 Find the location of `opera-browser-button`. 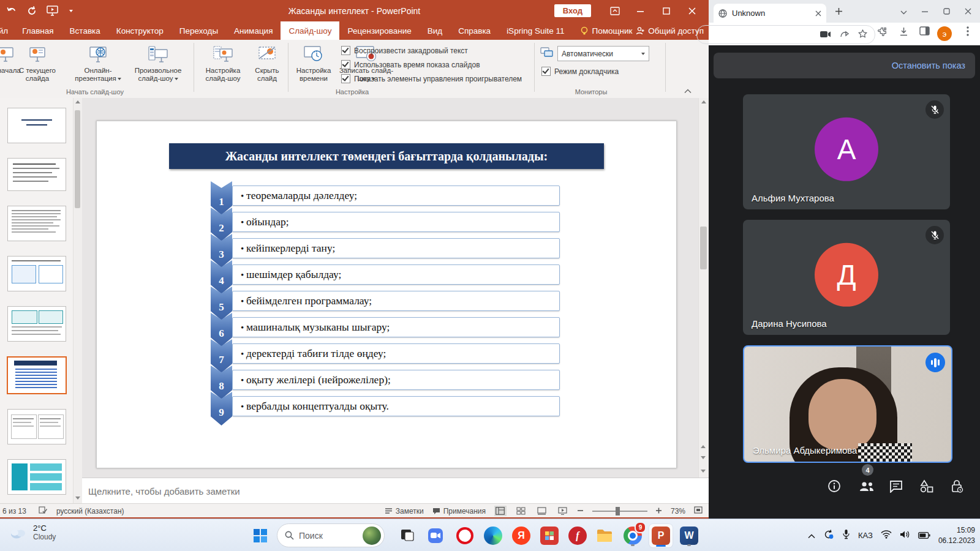

opera-browser-button is located at coordinates (465, 536).